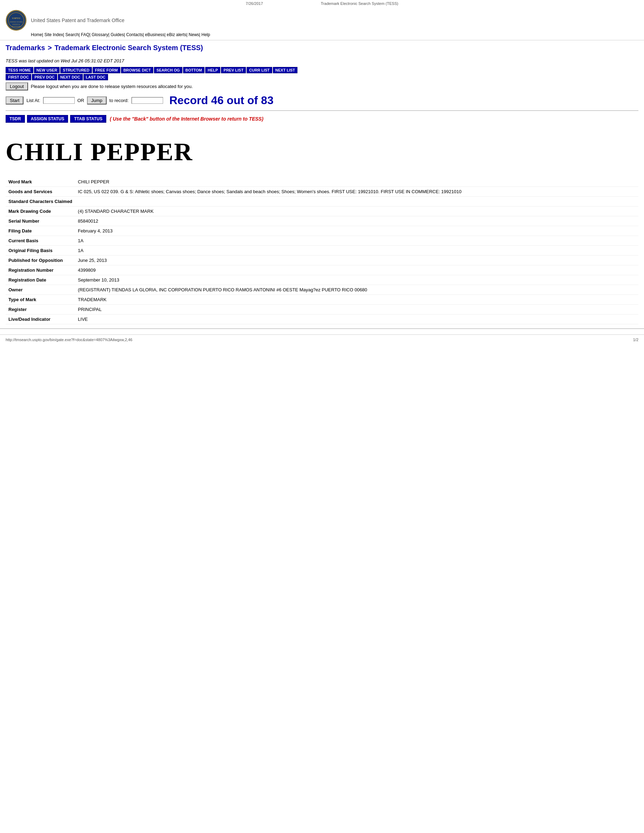 This screenshot has height=833, width=644. What do you see at coordinates (322, 192) in the screenshot?
I see `table-row: Goods and ServicesIC 025, US 022 039. G …` at bounding box center [322, 192].